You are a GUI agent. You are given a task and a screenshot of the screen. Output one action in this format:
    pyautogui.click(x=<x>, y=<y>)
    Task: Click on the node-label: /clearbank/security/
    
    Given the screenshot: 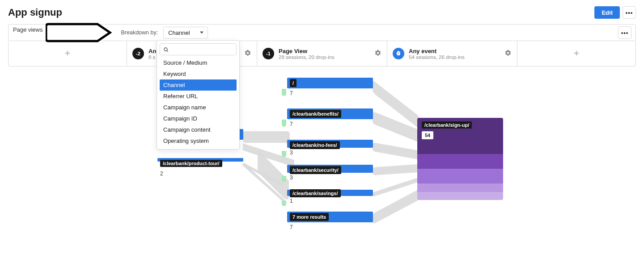 What is the action you would take?
    pyautogui.click(x=316, y=170)
    